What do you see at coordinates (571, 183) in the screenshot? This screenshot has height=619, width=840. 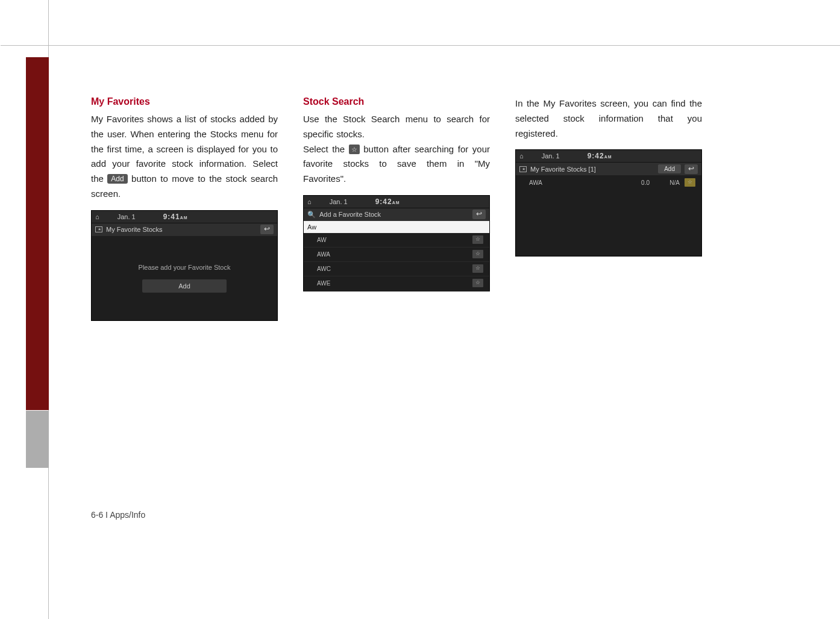 I see `stock-symbol: AWA` at bounding box center [571, 183].